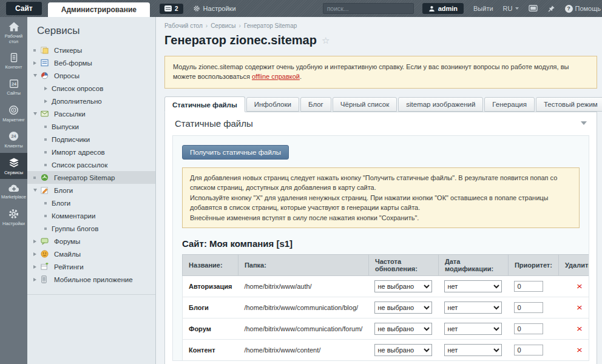 This screenshot has height=364, width=602. Describe the element at coordinates (91, 241) in the screenshot. I see `sidebar-item-forums: Форумы` at that location.